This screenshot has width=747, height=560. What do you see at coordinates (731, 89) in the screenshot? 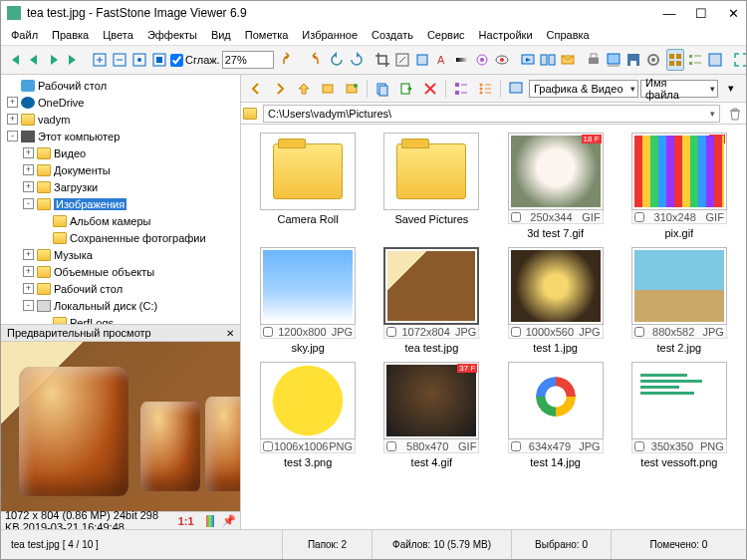
I see `sort-dir-icon: ▾` at bounding box center [731, 89].